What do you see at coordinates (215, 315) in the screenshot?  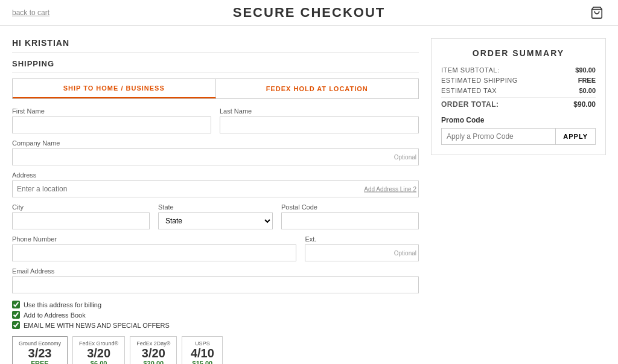 I see `checkbox-address-book: Add to Address Book` at bounding box center [215, 315].